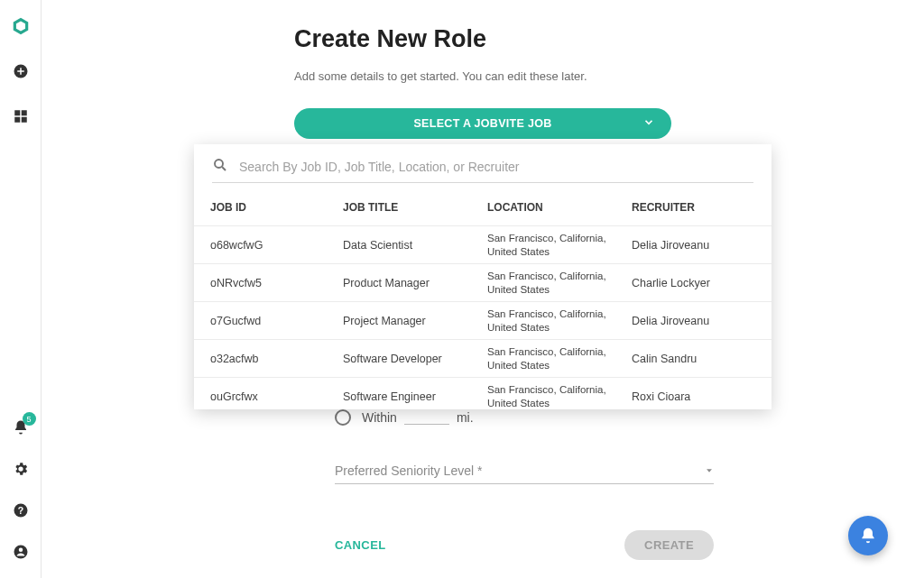 This screenshot has width=924, height=578. What do you see at coordinates (483, 321) in the screenshot?
I see `table-row: o7Gucfwd Project Manager San Francisco, …` at bounding box center [483, 321].